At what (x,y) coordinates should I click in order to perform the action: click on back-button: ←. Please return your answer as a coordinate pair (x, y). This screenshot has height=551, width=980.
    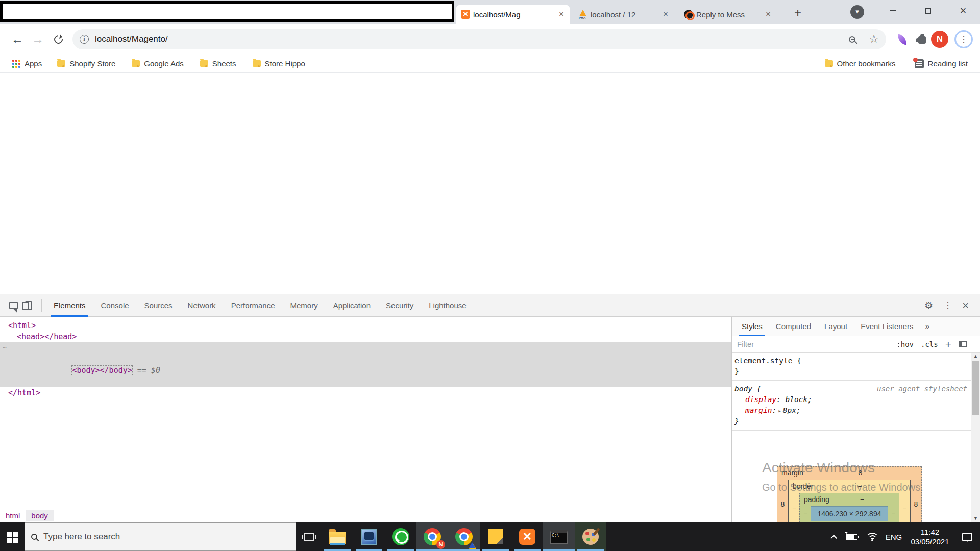
    Looking at the image, I should click on (17, 39).